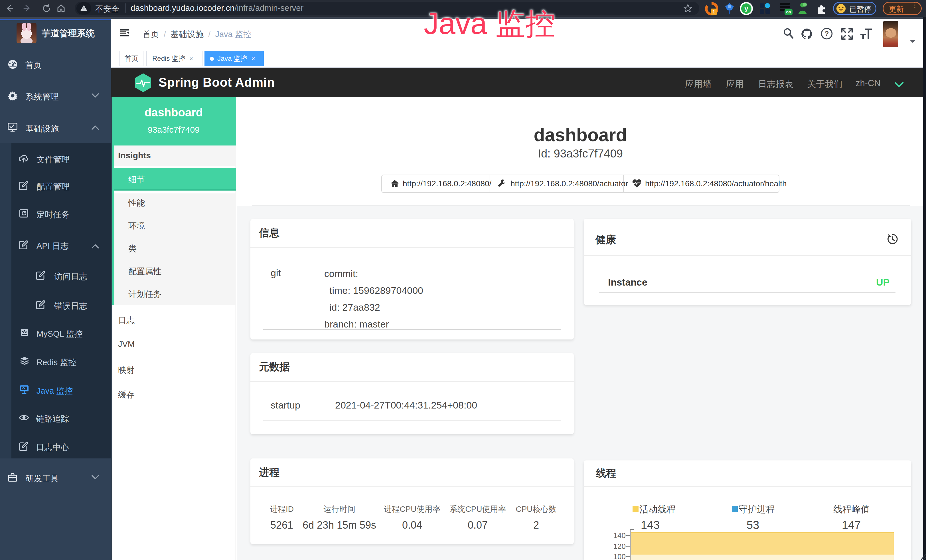 The height and width of the screenshot is (560, 926). I want to click on svg-text: on, so click(788, 12).